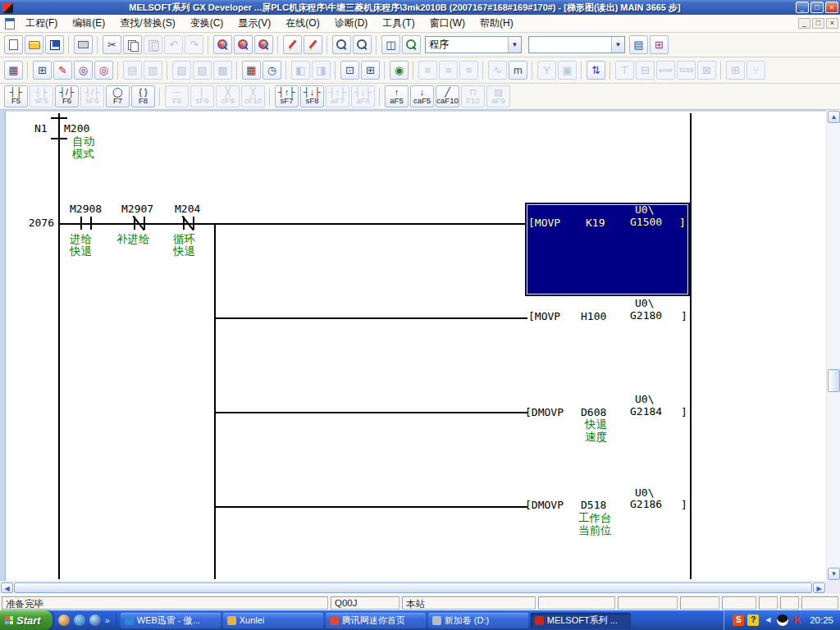  Describe the element at coordinates (596, 71) in the screenshot. I see `document-transfer-button: ⇅` at that location.